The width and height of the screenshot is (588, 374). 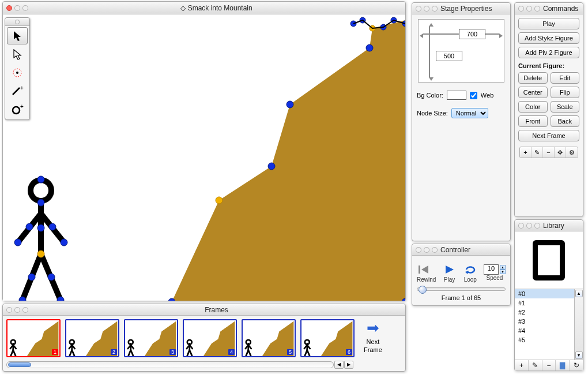 What do you see at coordinates (533, 121) in the screenshot?
I see `front-button: Front` at bounding box center [533, 121].